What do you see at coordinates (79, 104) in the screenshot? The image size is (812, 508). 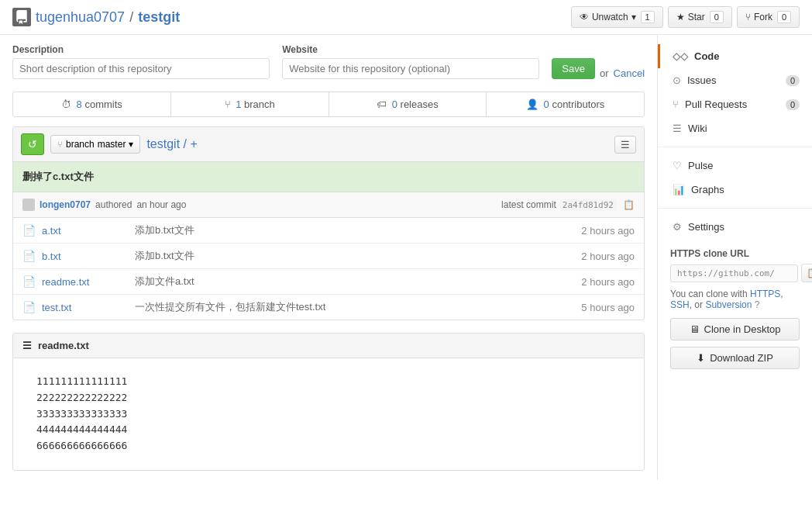 I see `commits-count: 8` at bounding box center [79, 104].